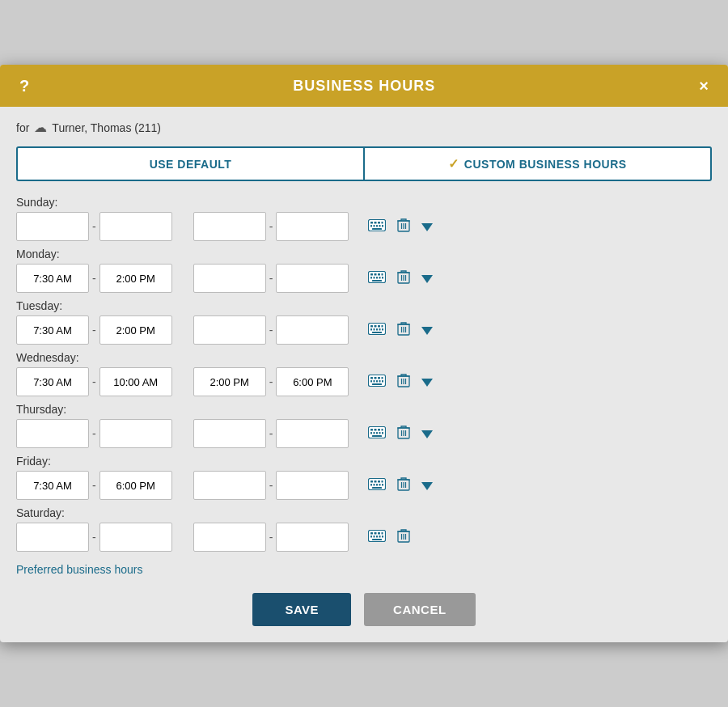 This screenshot has width=728, height=707. Describe the element at coordinates (53, 485) in the screenshot. I see `slot1-start-friday` at that location.